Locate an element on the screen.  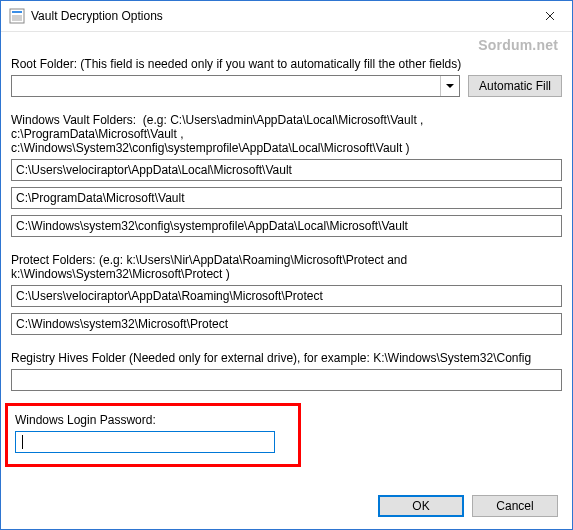
cancel-button: Cancel is located at coordinates (515, 506).